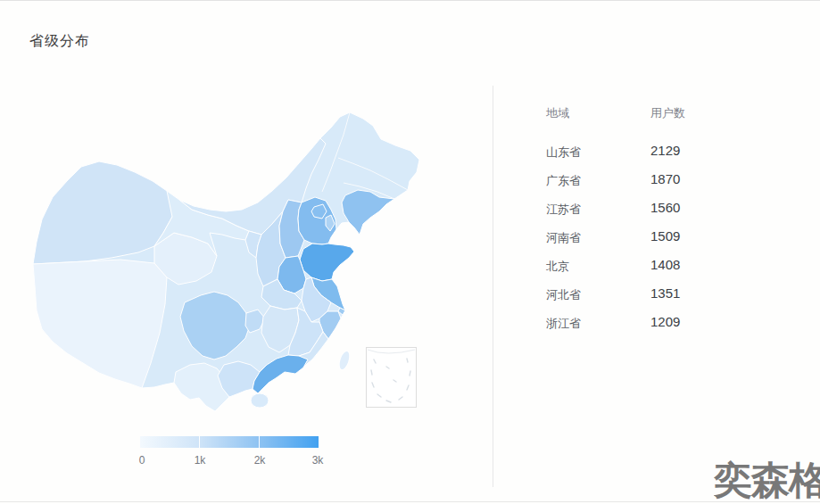  What do you see at coordinates (666, 264) in the screenshot?
I see `user-count: 1408` at bounding box center [666, 264].